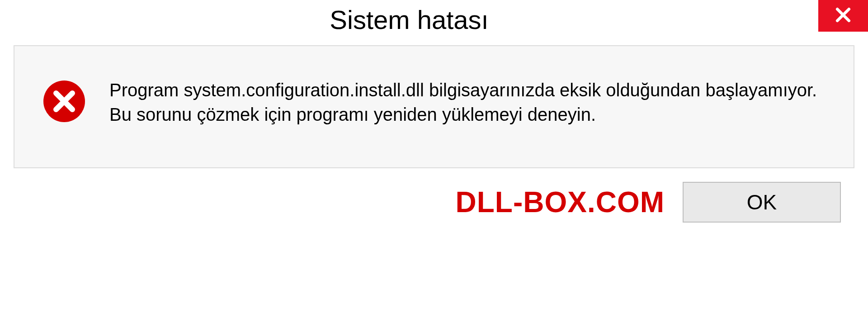  What do you see at coordinates (434, 20) in the screenshot?
I see `title-bar: Sistem hatası` at bounding box center [434, 20].